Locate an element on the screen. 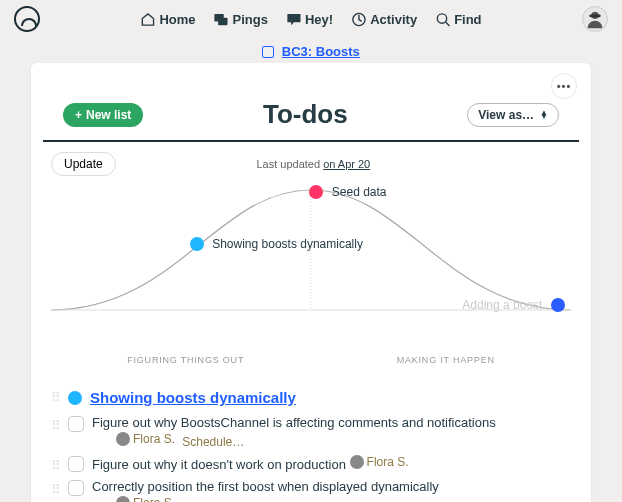  schedule-link: Schedule… is located at coordinates (213, 442).